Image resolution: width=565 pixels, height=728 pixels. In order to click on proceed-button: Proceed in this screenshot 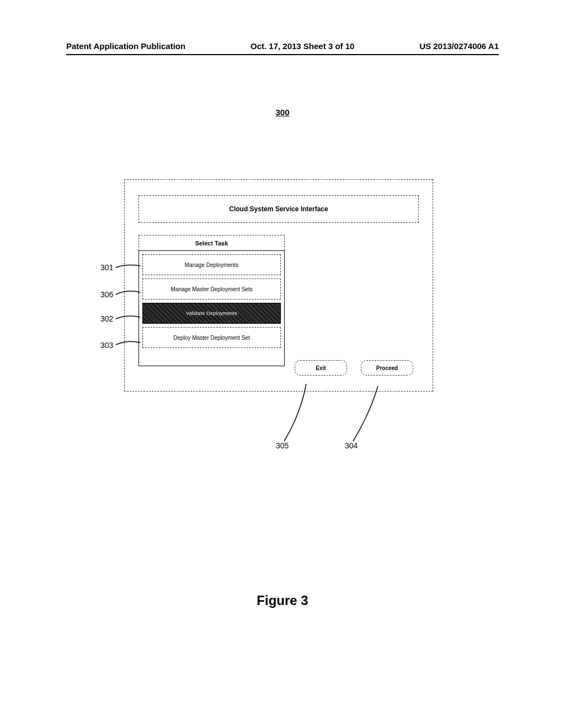, I will do `click(387, 368)`.